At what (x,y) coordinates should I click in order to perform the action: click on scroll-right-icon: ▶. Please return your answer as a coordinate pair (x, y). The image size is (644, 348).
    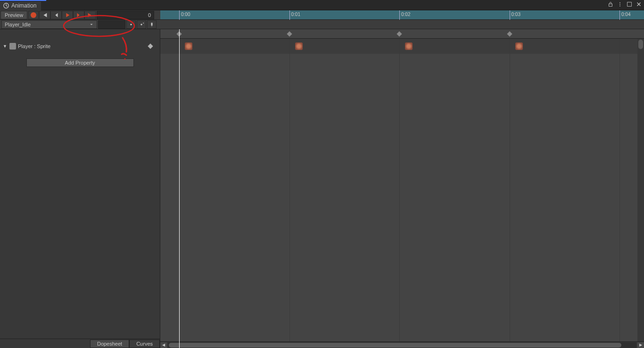
    Looking at the image, I should click on (641, 345).